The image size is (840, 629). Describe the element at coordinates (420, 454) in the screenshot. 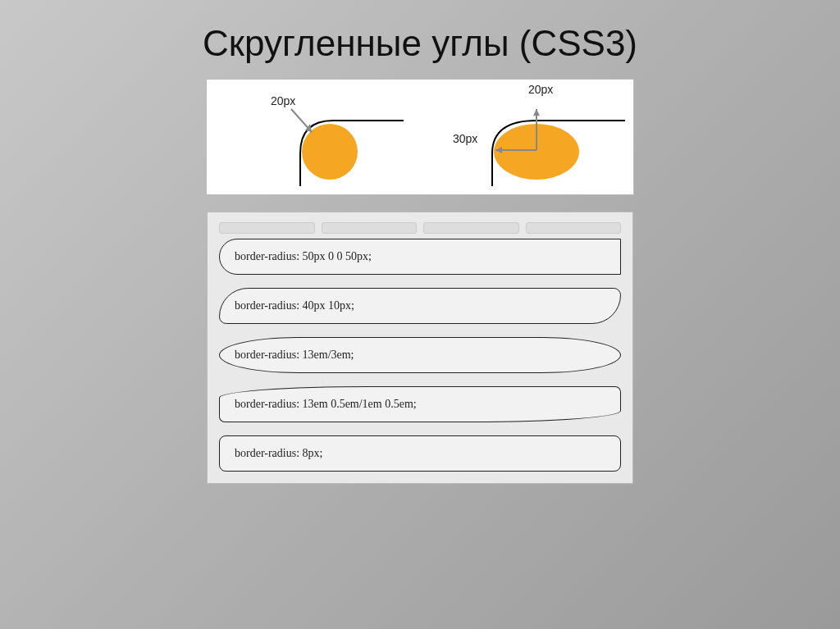

I see `example-box-8px: border-radius: 8px;` at that location.